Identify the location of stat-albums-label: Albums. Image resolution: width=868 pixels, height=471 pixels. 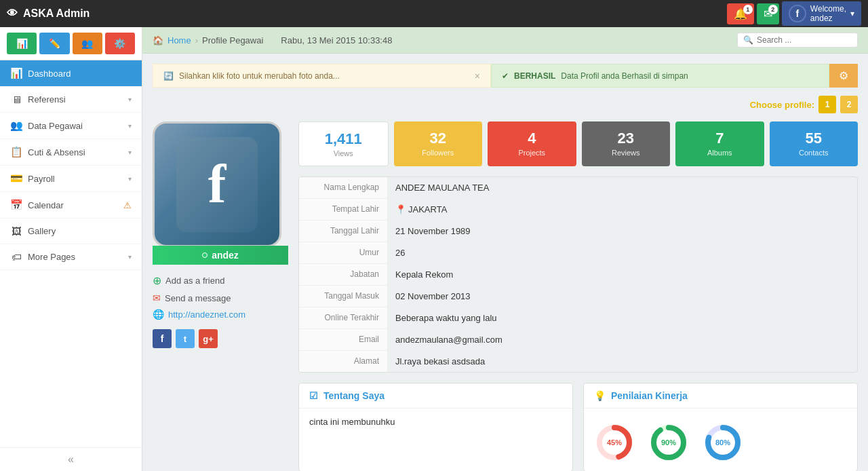
(720, 153).